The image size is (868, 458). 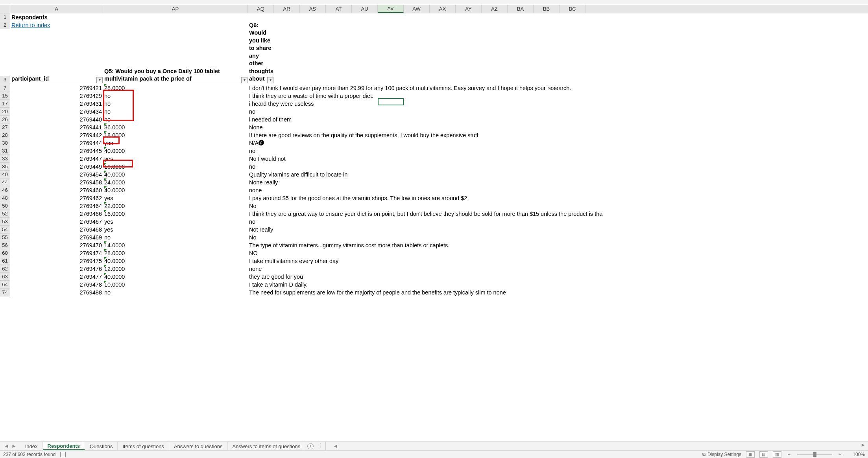 I want to click on tab-nav-prev-icon: ◄, so click(x=6, y=446).